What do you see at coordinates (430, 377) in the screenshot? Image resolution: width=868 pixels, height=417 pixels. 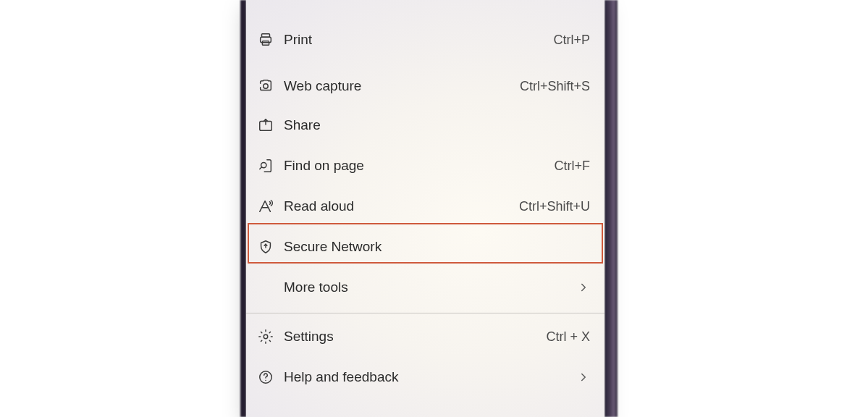 I see `menu-item-label: Help and feedback` at bounding box center [430, 377].